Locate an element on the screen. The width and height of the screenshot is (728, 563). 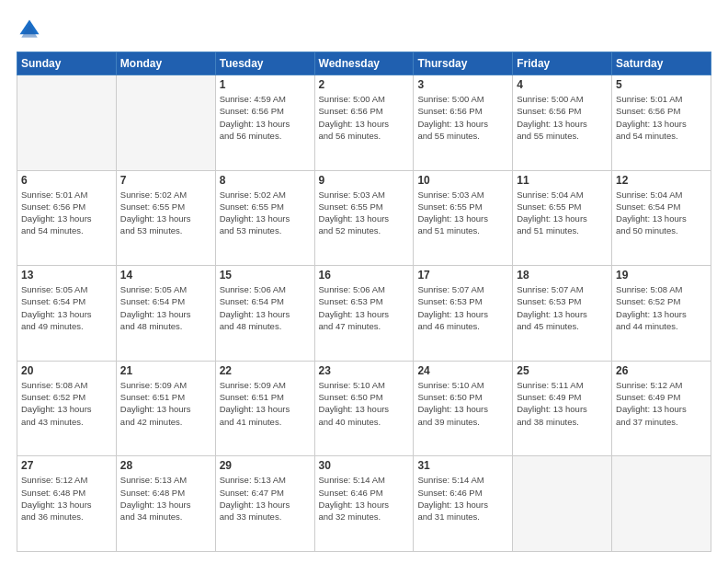
day-cell: 19Sunrise: 5:08 AM Sunset: 6:52 PM Dayli… is located at coordinates (662, 314).